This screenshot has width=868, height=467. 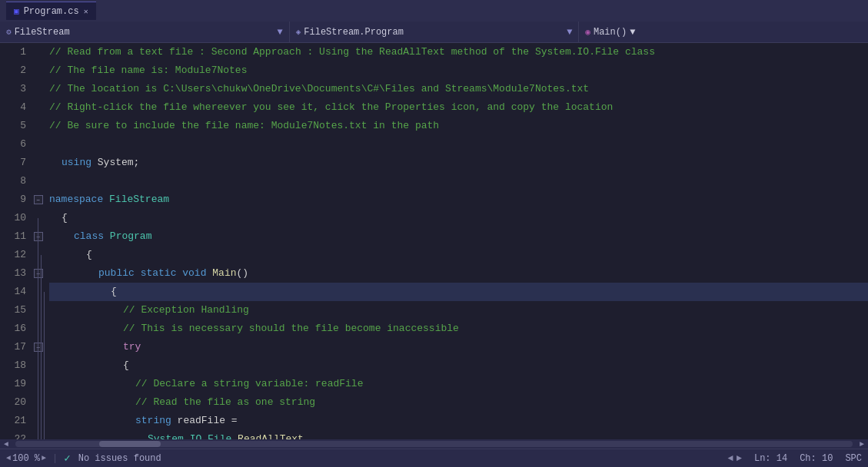 I want to click on class-dropdown: ◈ FileStream.Program ▼, so click(x=435, y=32).